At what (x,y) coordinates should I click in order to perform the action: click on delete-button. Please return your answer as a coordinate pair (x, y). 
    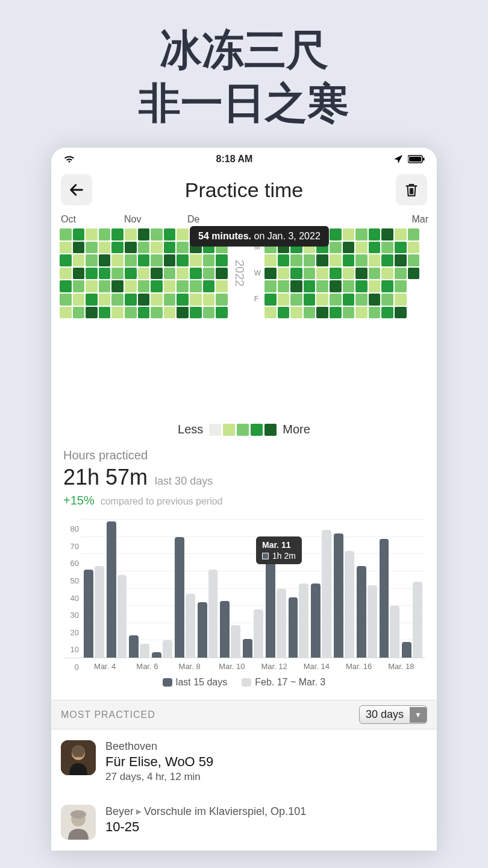
    Looking at the image, I should click on (411, 190).